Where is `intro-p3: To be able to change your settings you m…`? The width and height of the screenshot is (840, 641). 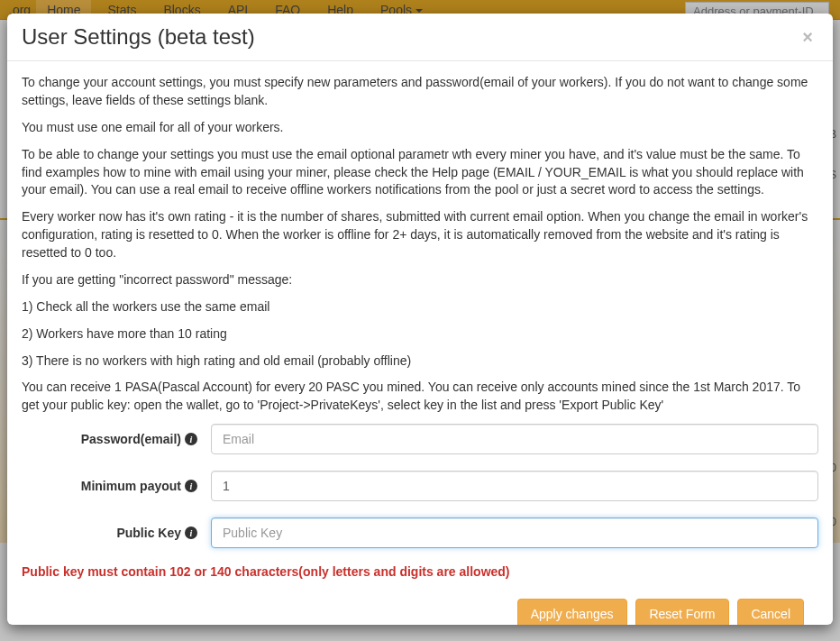
intro-p3: To be able to change your settings you m… is located at coordinates (420, 173).